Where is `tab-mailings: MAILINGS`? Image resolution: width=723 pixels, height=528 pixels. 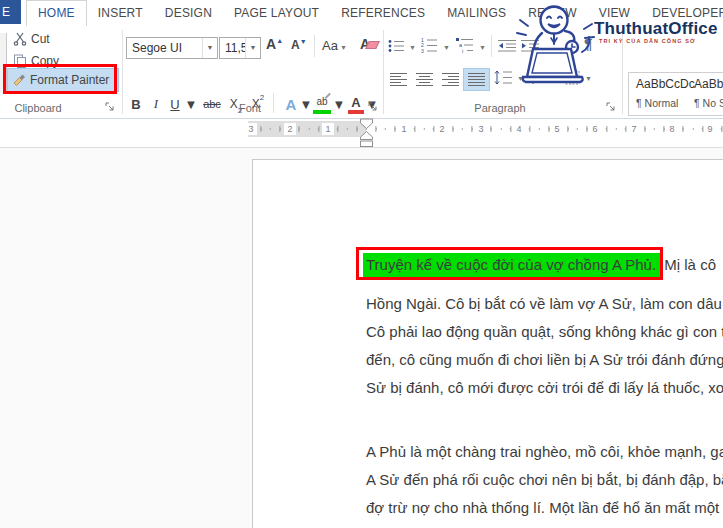 tab-mailings: MAILINGS is located at coordinates (476, 12).